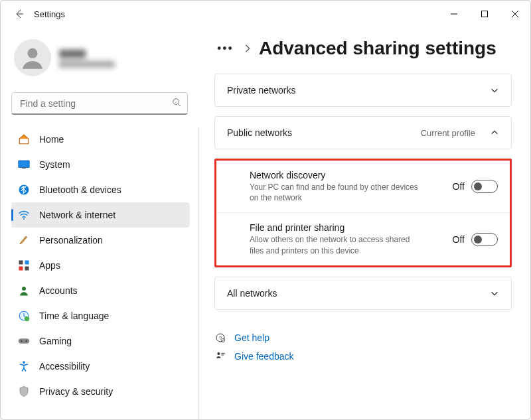  What do you see at coordinates (64, 366) in the screenshot?
I see `sidebar-item-label: Accessibility` at bounding box center [64, 366].